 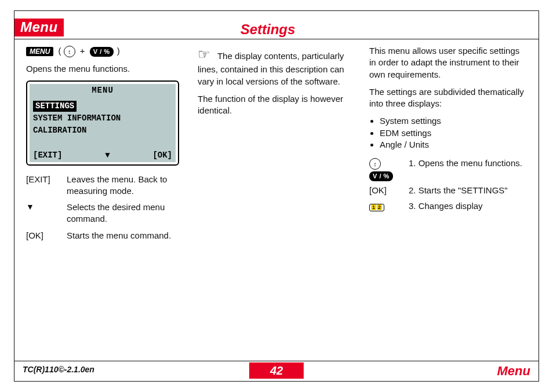 I want to click on footer-doc-id: TC(R)110©-2.1.0en, so click(x=59, y=369).